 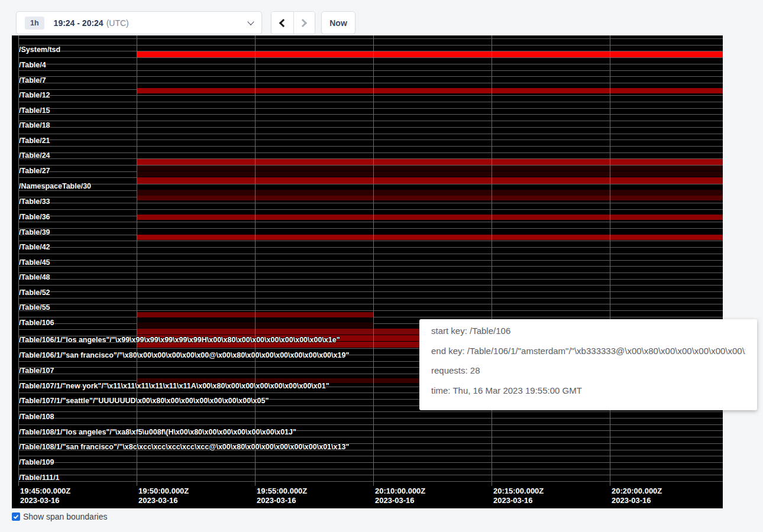 I want to click on row-label: /Table/106/1/"los angeles"/"\x99\x99\x99…, so click(x=180, y=340).